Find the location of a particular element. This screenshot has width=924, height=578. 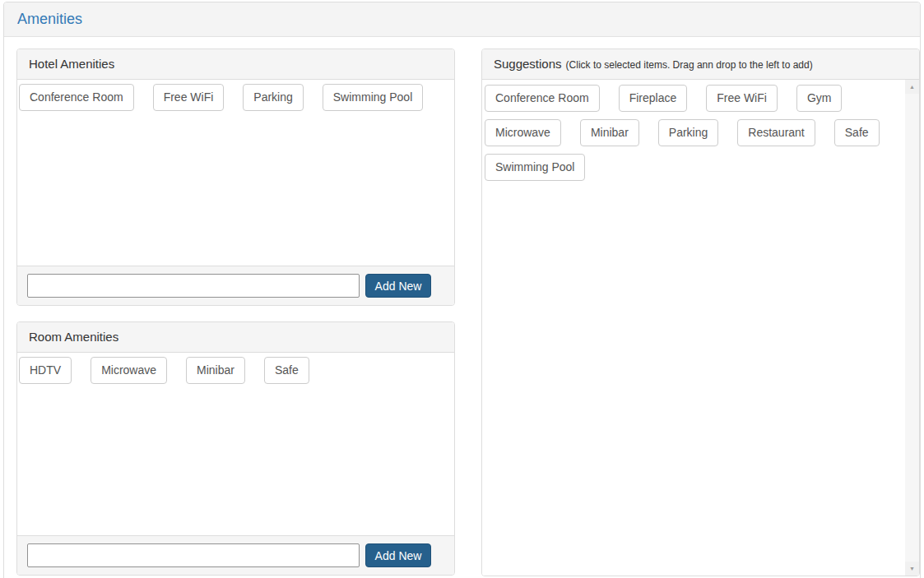

suggestions-title: Suggestions is located at coordinates (528, 64).